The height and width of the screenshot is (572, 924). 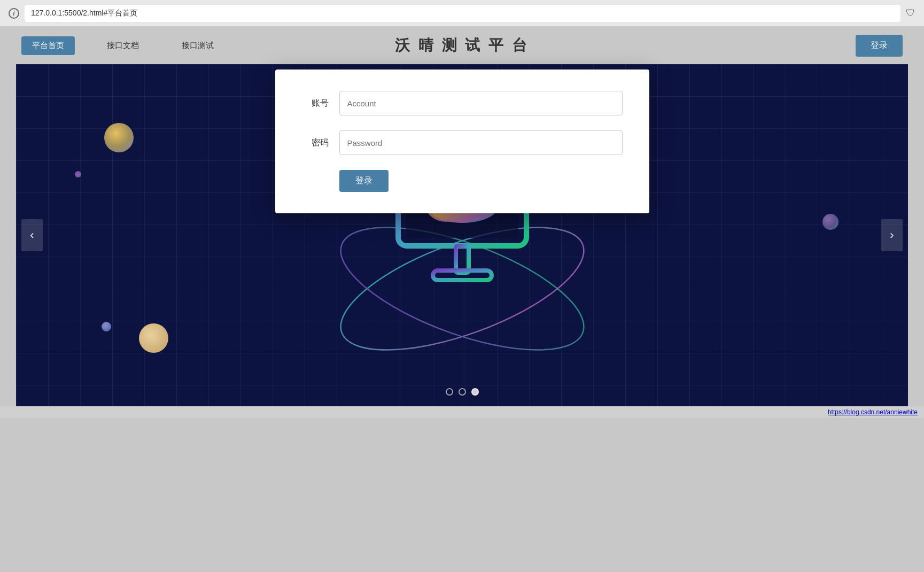 I want to click on carousel-next-button: ›, so click(x=892, y=235).